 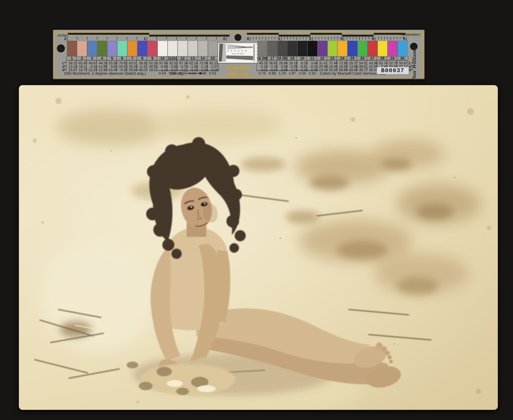 I want to click on density-rule, so click(x=188, y=71).